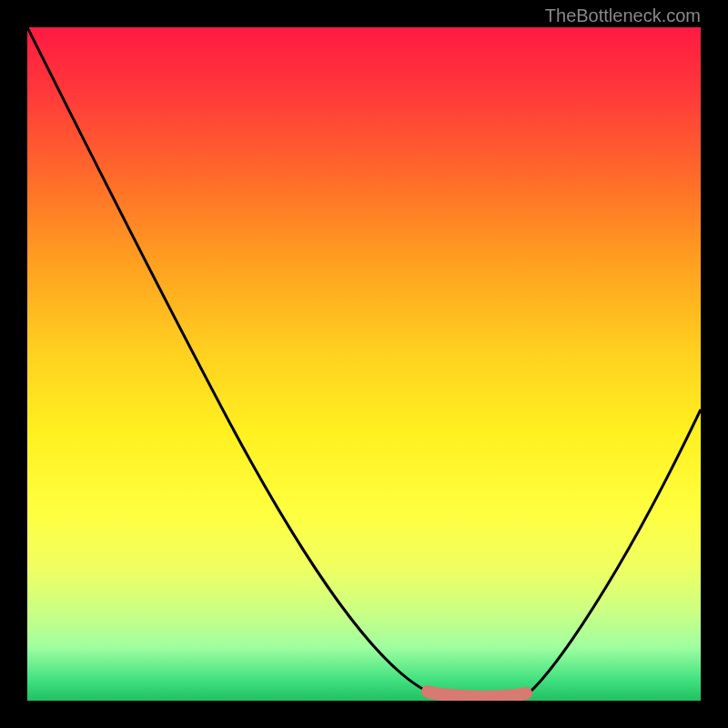 This screenshot has height=728, width=728. What do you see at coordinates (477, 694) in the screenshot?
I see `optimal-range-marker` at bounding box center [477, 694].